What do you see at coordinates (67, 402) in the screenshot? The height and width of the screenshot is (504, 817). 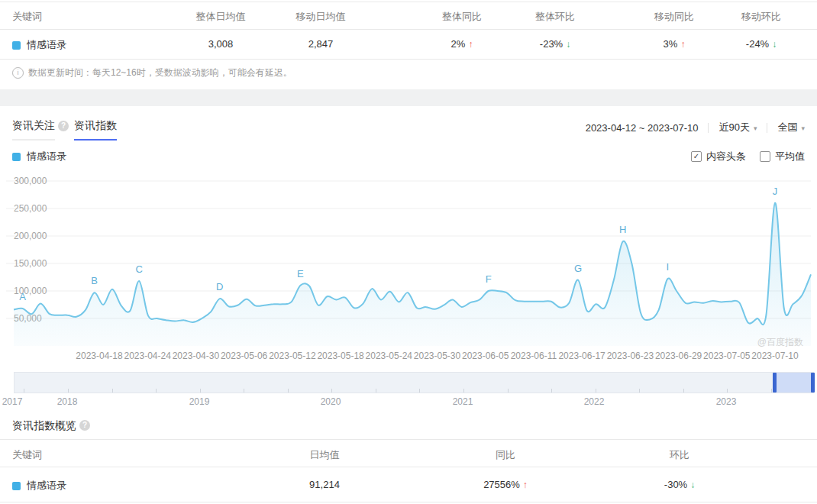 I see `timeline-year-label: 2018` at bounding box center [67, 402].